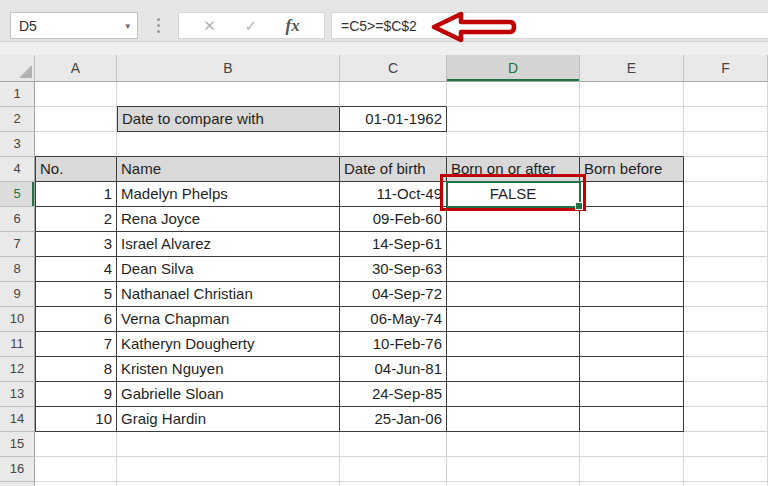  I want to click on cell-A10: 6, so click(76, 320).